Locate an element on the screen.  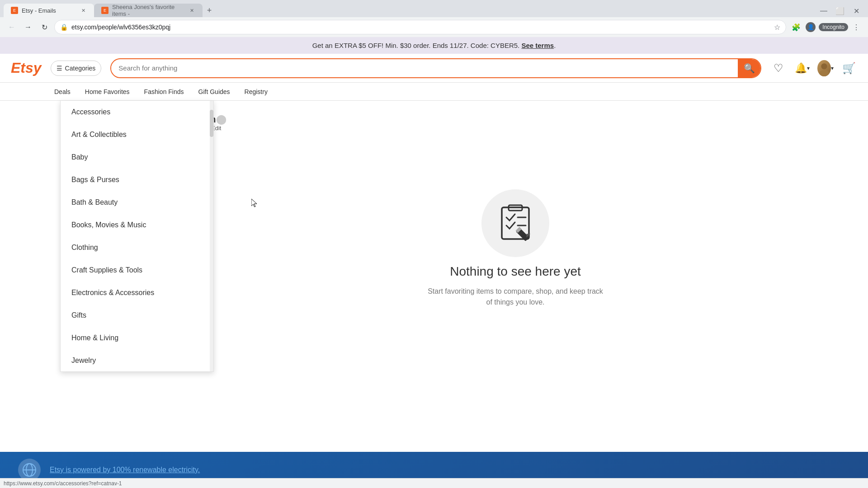
address-bar: 🔒 etsy.com/people/wlv6356es3kz0pqj ☆ is located at coordinates (420, 27).